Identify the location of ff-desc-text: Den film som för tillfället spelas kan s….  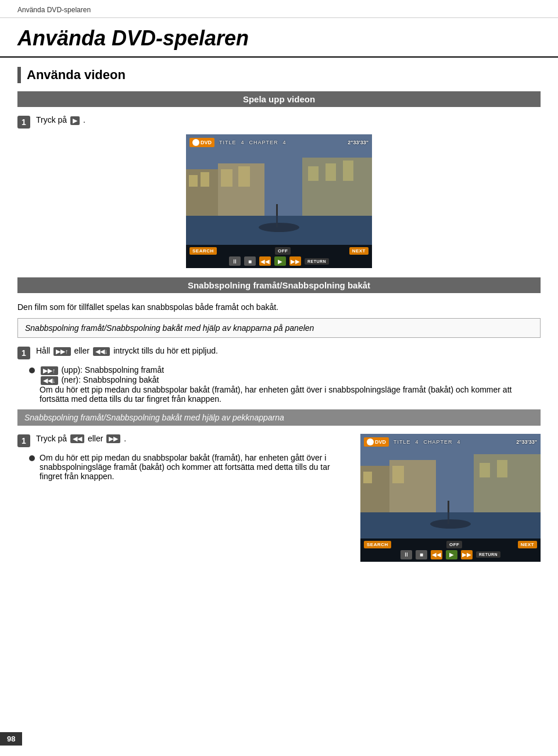
(279, 307).